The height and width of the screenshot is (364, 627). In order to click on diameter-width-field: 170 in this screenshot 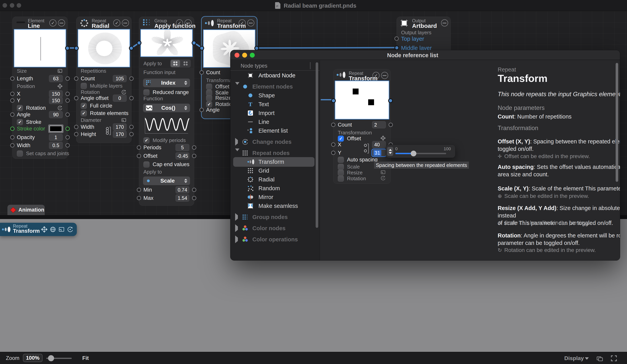, I will do `click(120, 127)`.